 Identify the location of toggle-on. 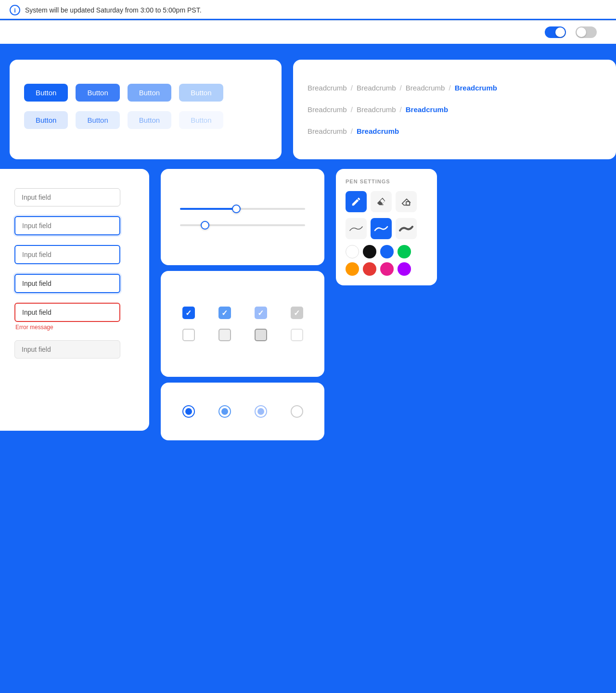
(555, 32).